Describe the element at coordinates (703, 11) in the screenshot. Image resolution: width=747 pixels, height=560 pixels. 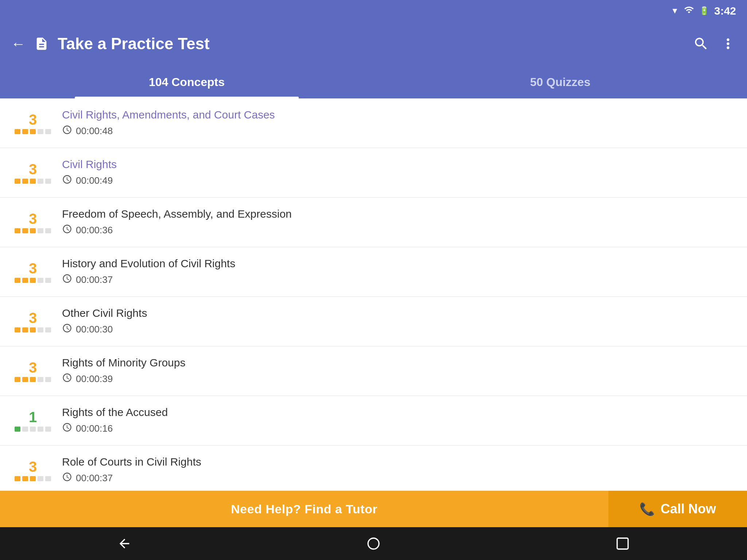
I see `status-icons: ▼ 🔋 3:42` at that location.